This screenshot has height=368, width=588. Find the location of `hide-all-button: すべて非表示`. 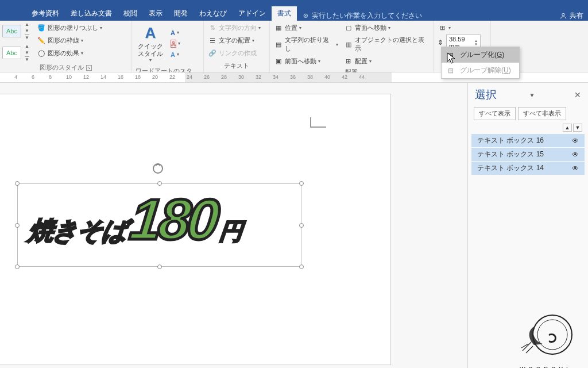

hide-all-button: すべて非表示 is located at coordinates (542, 114).